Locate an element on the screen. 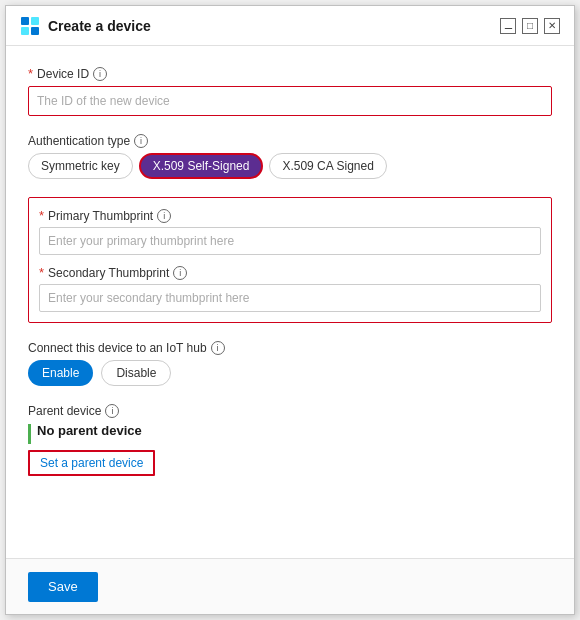 The image size is (580, 620). device-id-info-icon: i is located at coordinates (100, 74).